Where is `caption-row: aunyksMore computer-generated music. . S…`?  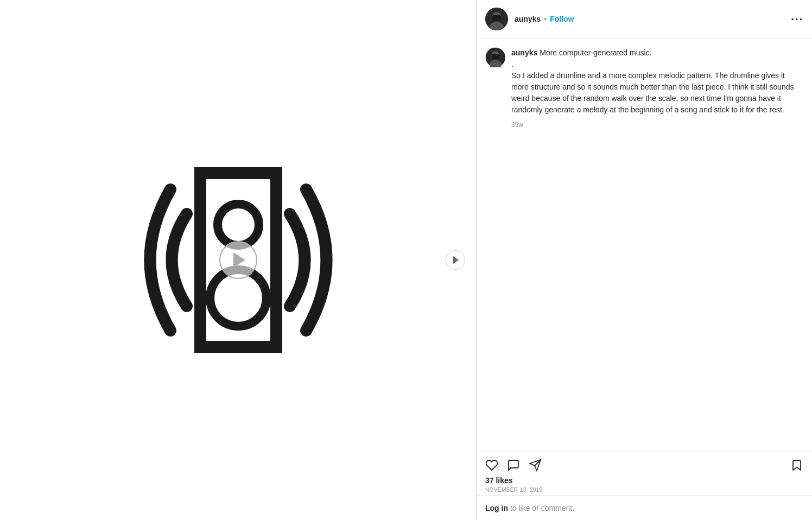
caption-row: aunyksMore computer-generated music. . S… is located at coordinates (644, 88).